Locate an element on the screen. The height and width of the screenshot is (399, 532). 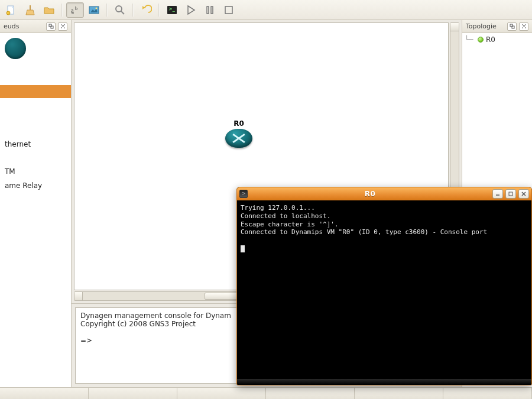
pause-button is located at coordinates (210, 10).